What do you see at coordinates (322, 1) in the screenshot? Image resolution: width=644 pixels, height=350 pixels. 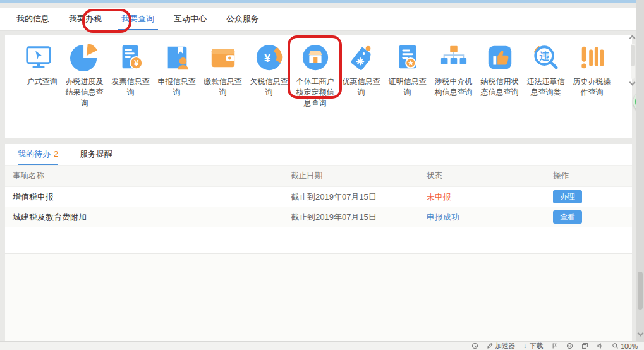 I see `top-blue-strip` at bounding box center [322, 1].